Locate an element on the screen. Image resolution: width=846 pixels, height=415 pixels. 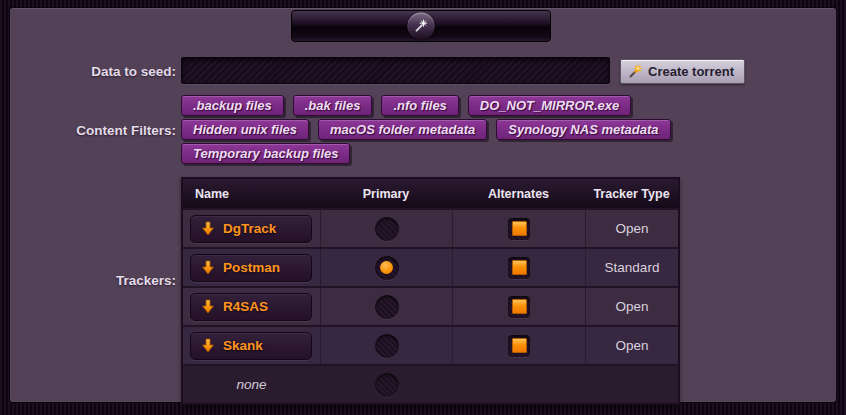
tracker-name-button: R4SAS is located at coordinates (251, 307).